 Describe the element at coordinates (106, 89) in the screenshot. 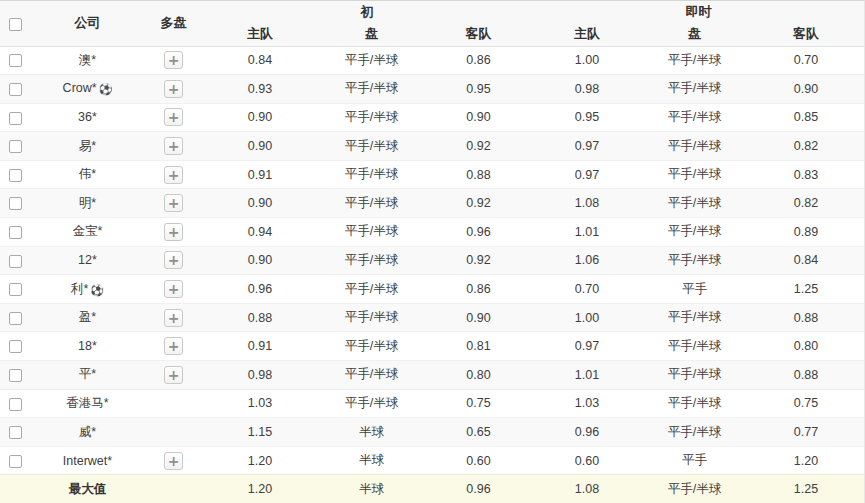

I see `soccer-ball-icon: ⚽` at that location.